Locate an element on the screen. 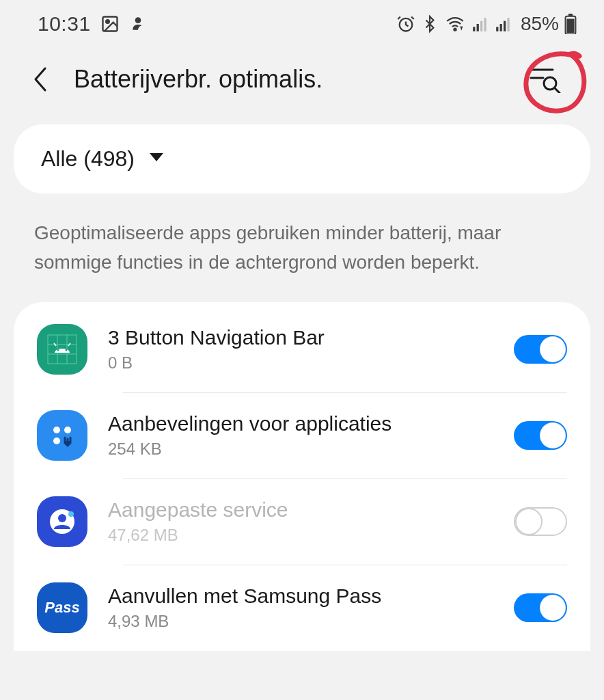  alarm-icon is located at coordinates (406, 24).